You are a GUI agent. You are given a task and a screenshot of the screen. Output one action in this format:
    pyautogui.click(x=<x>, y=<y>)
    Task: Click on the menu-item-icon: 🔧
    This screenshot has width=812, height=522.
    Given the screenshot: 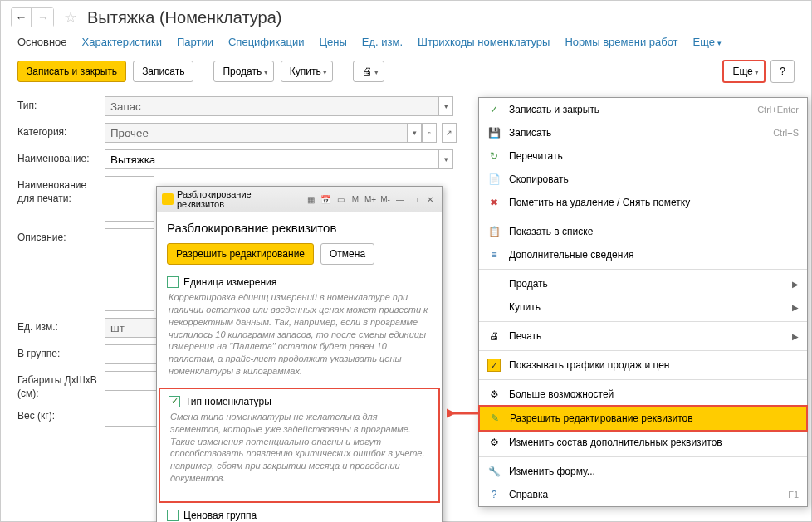 What is the action you would take?
    pyautogui.click(x=494, y=471)
    